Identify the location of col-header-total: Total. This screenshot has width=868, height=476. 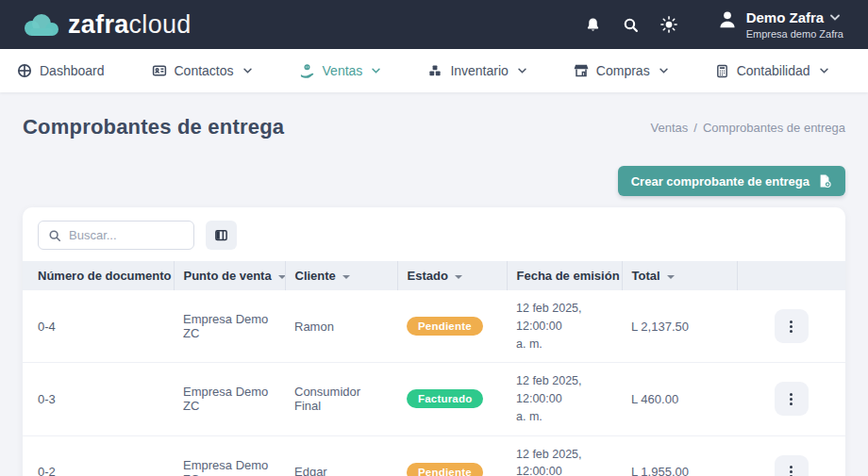
(679, 275).